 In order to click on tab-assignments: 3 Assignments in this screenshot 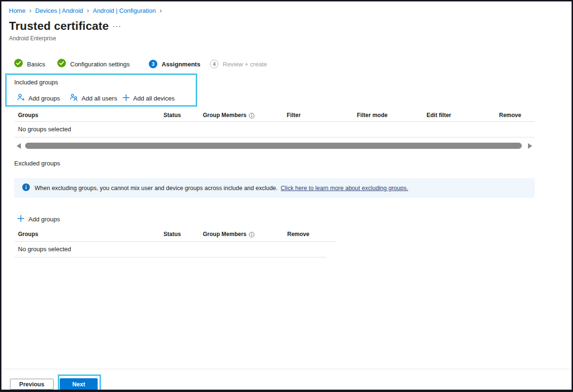, I will do `click(174, 64)`.